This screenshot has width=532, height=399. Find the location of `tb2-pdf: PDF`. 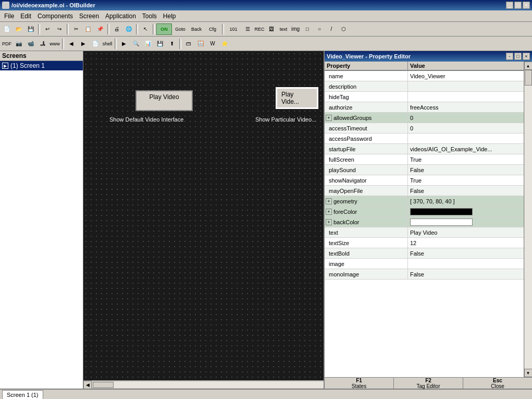

tb2-pdf: PDF is located at coordinates (7, 44).